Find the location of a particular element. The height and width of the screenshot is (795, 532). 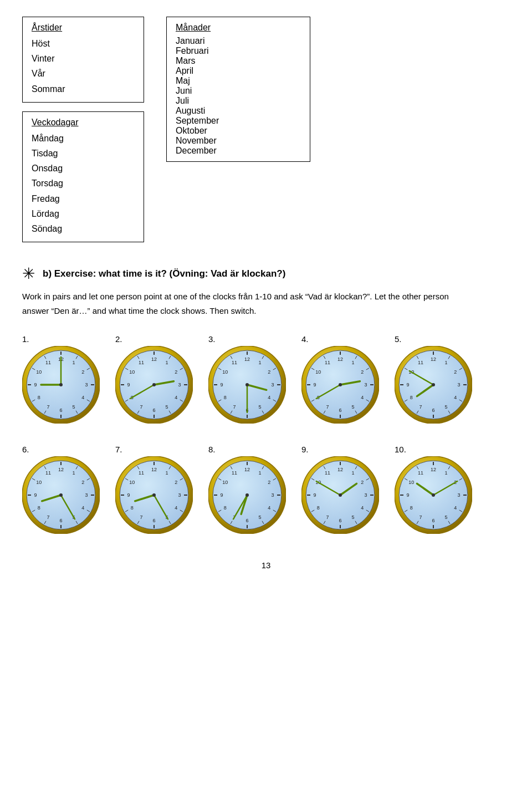

clock-number-10: 10. is located at coordinates (400, 449).